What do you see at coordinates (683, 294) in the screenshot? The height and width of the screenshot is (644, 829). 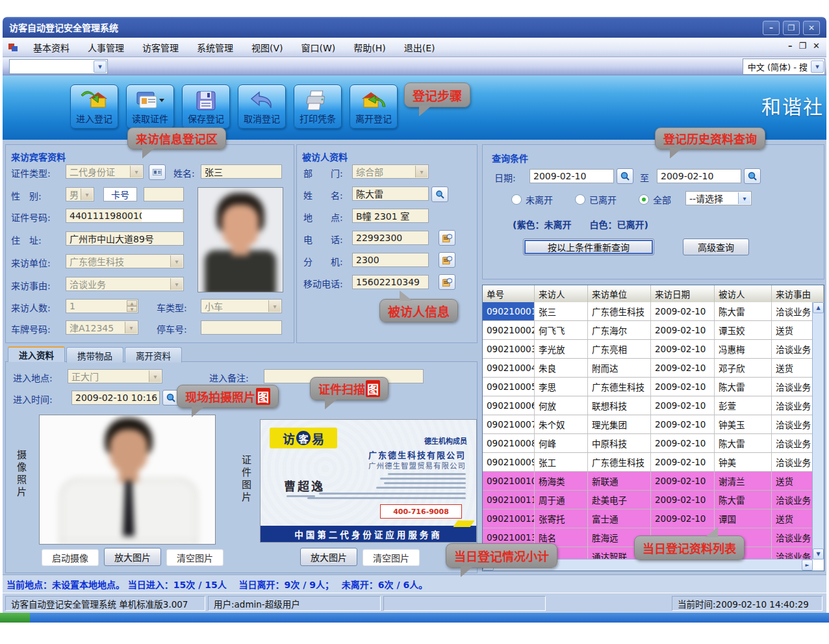 I see `col-header: 来访日期` at bounding box center [683, 294].